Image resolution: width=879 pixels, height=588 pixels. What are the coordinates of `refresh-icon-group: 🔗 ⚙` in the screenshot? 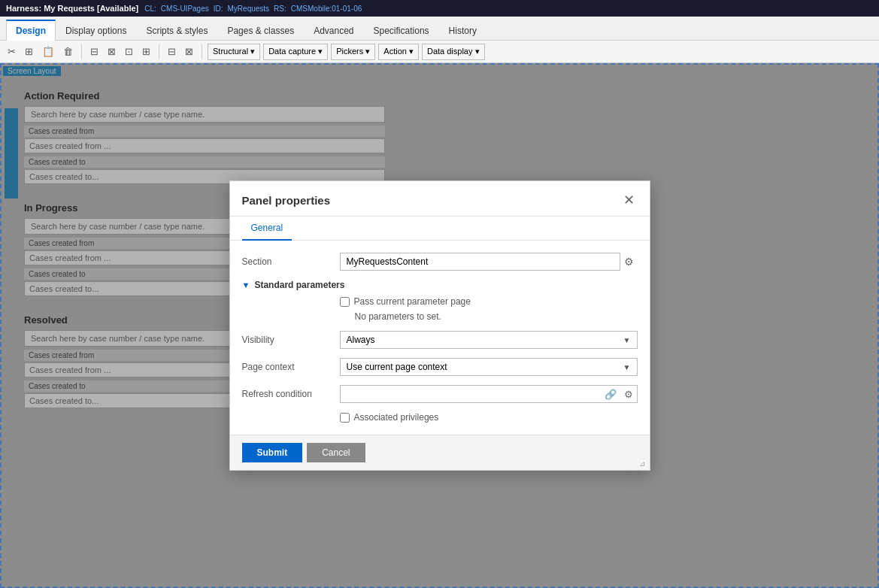 It's located at (619, 394).